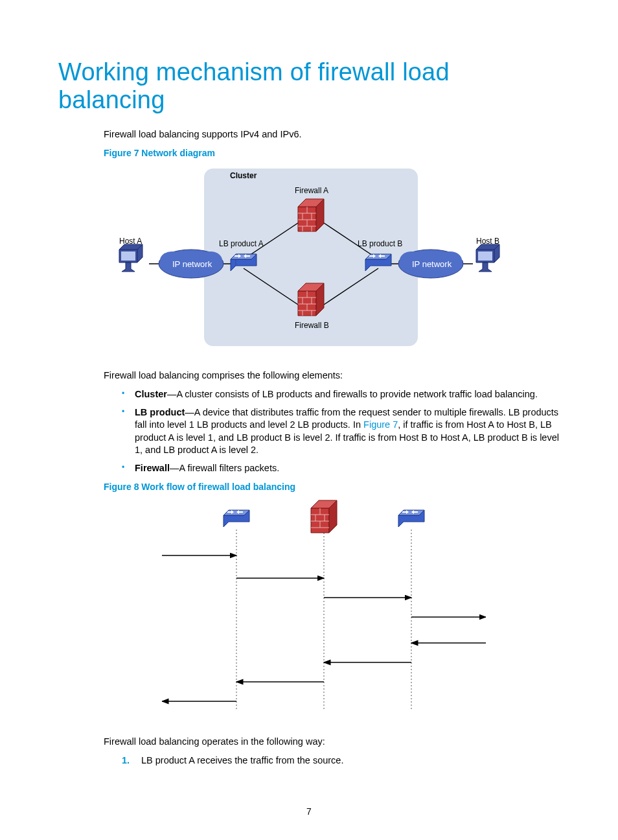  Describe the element at coordinates (341, 469) in the screenshot. I see `list-item: Firewall—A firewall filters packets.` at that location.